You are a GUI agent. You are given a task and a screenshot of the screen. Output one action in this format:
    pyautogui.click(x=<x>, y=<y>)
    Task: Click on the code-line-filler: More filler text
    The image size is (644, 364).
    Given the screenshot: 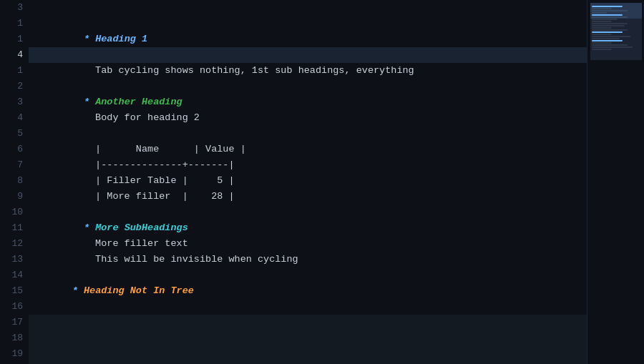 What is the action you would take?
    pyautogui.click(x=308, y=228)
    